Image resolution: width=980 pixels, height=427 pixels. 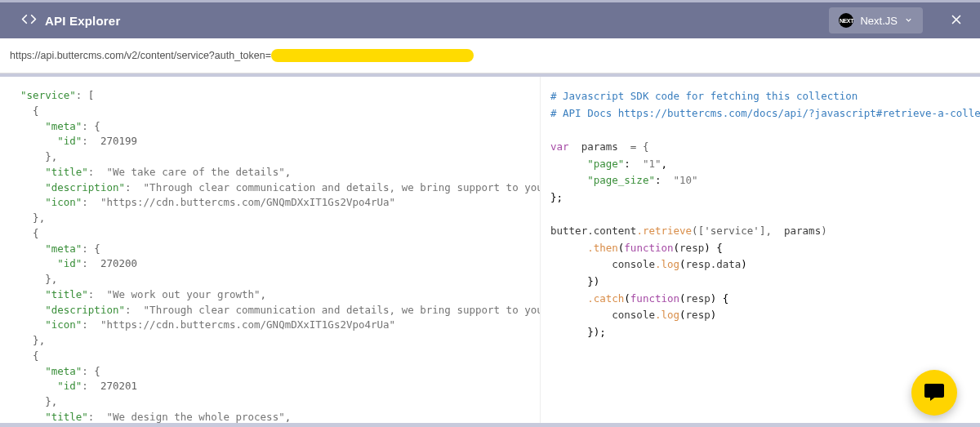 What do you see at coordinates (490, 56) in the screenshot?
I see `request-url-bar: https://api.buttercms.com/v2/content/ser…` at bounding box center [490, 56].